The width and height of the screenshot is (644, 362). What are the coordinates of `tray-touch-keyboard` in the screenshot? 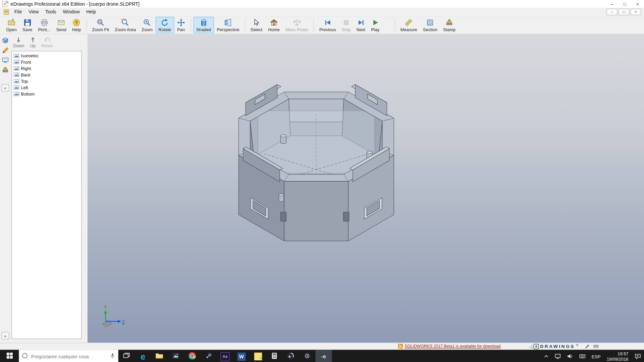 It's located at (582, 356).